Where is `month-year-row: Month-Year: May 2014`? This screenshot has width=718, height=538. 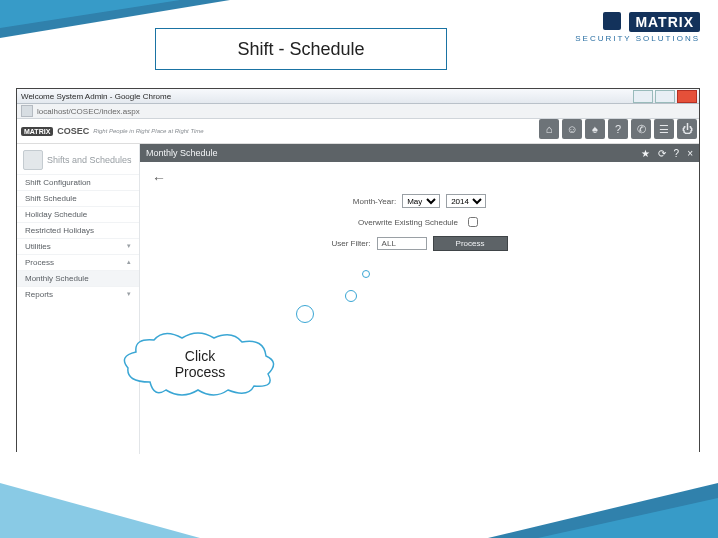 month-year-row: Month-Year: May 2014 is located at coordinates (420, 201).